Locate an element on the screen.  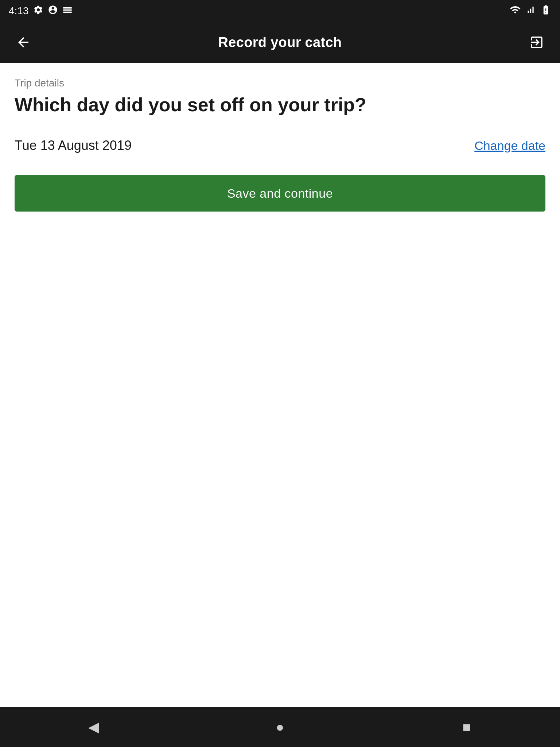
wifi-icon is located at coordinates (515, 11).